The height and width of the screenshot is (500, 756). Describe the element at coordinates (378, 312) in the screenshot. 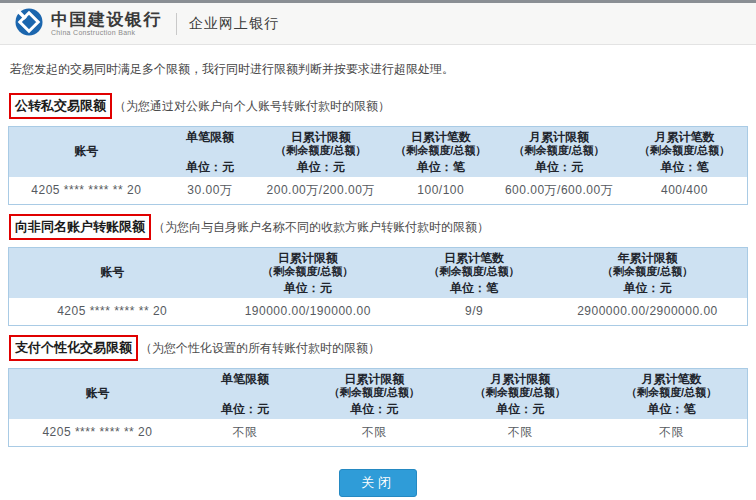

I see `table-row: 4205 **** **** ** 20190000.00/190000.009…` at that location.